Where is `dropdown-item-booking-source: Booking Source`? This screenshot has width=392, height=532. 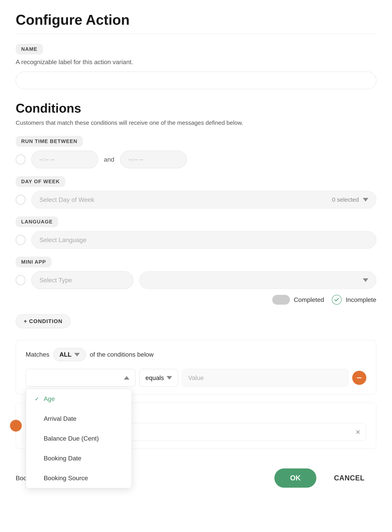
dropdown-item-booking-source: Booking Source is located at coordinates (79, 478).